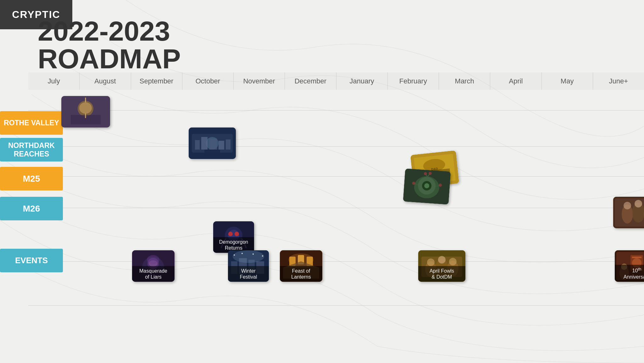 This screenshot has height=363, width=644. What do you see at coordinates (86, 112) in the screenshot?
I see `rothe-valley-item` at bounding box center [86, 112].